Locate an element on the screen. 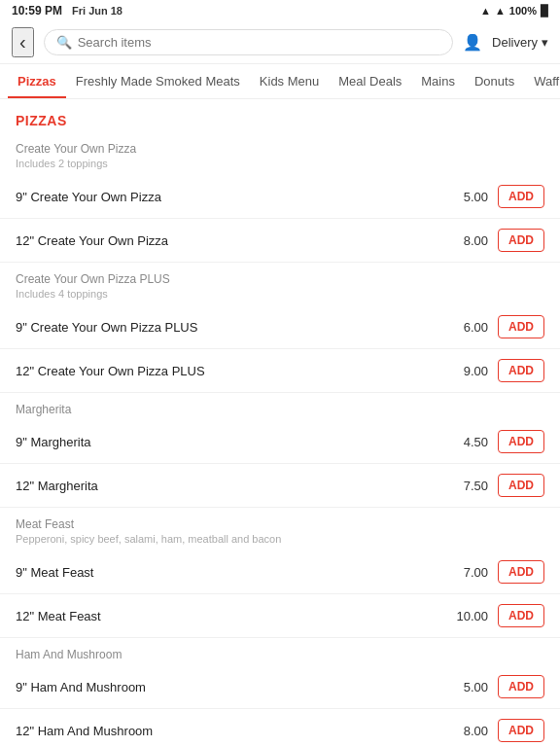  back-button: ‹ is located at coordinates (23, 43).